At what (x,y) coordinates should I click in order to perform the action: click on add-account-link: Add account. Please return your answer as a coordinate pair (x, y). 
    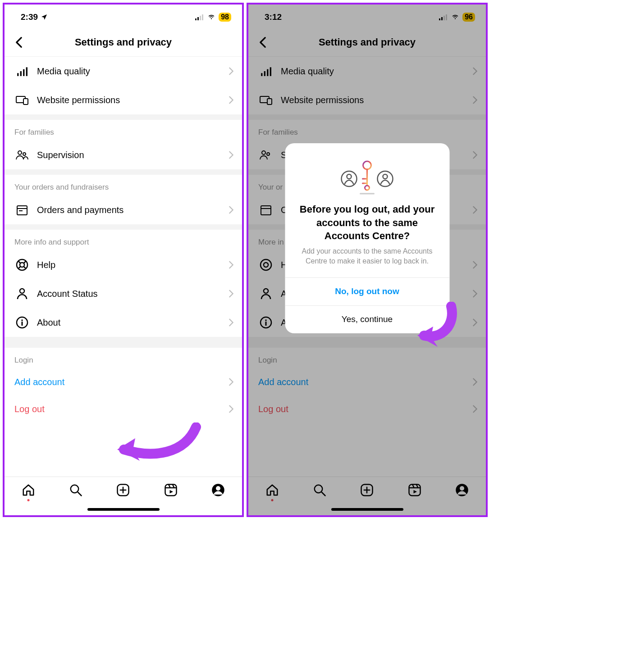
    Looking at the image, I should click on (40, 382).